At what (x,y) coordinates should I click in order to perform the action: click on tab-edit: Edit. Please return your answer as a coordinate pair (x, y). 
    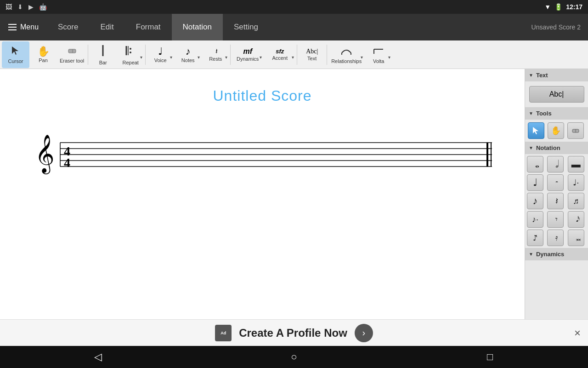
    Looking at the image, I should click on (107, 27).